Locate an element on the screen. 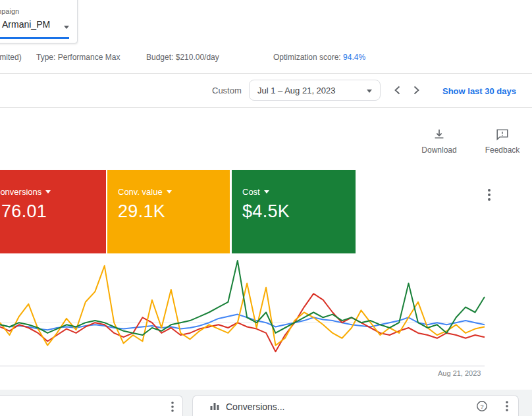 This screenshot has height=416, width=532. scorecard-label: Conv. value is located at coordinates (140, 192).